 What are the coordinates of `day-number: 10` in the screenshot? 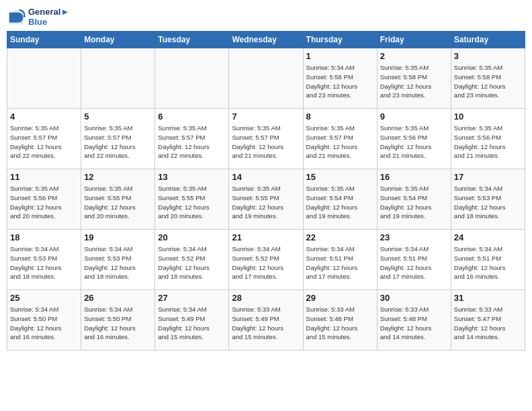 It's located at (488, 117).